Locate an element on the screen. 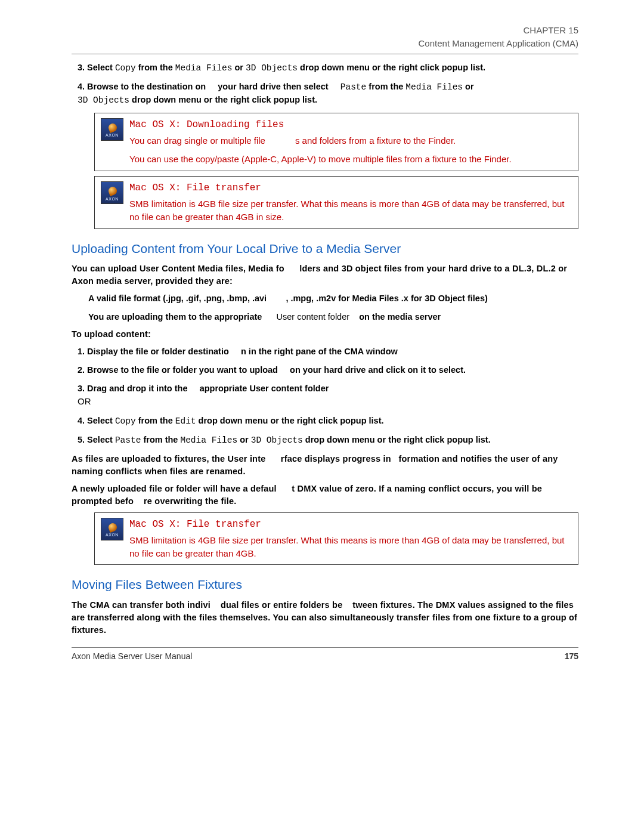 Image resolution: width=644 pixels, height=828 pixels. upload-intro: You can upload User Content Media files,… is located at coordinates (325, 275).